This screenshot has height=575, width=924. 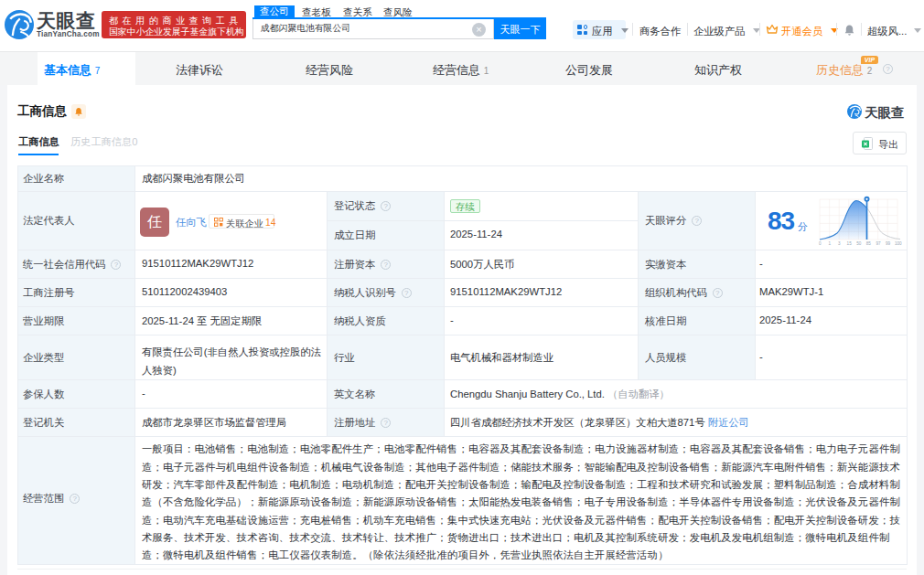 I want to click on svg-text: 3, so click(x=840, y=243).